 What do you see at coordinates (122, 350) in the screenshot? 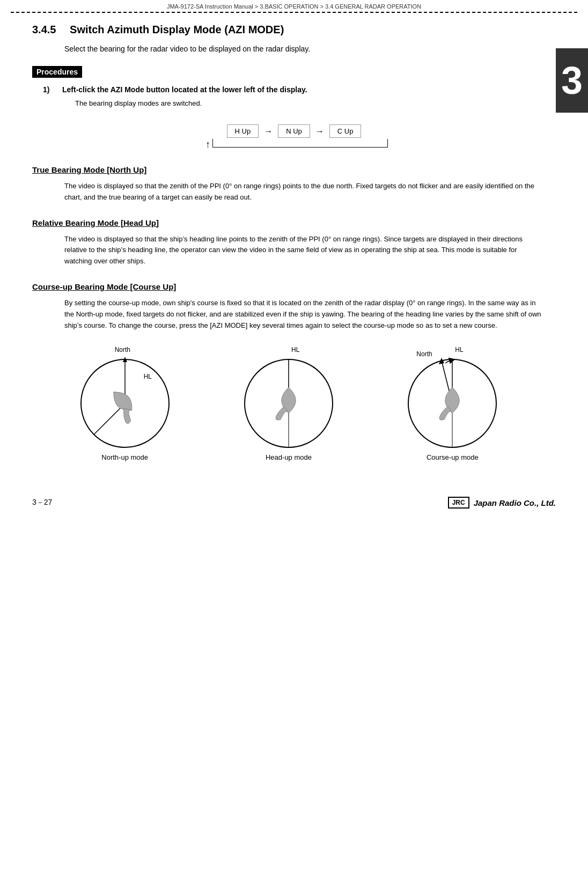
I see `north-label-1: North` at bounding box center [122, 350].